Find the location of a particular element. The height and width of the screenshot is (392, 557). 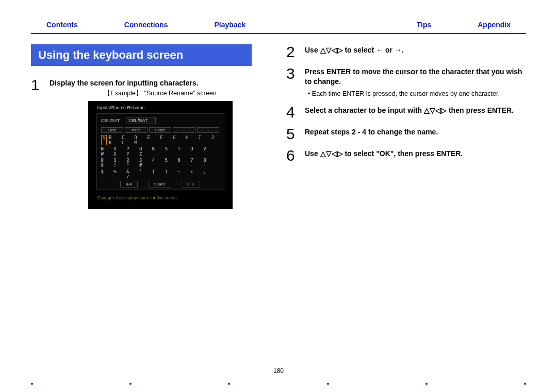

shot-btn-clear: Clear is located at coordinates (112, 130).